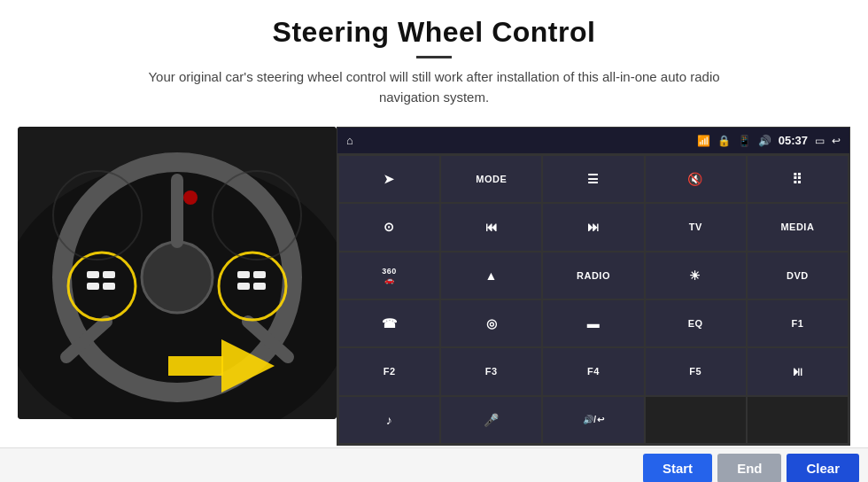 The image size is (868, 482). Describe the element at coordinates (696, 371) in the screenshot. I see `f5-btn: F5` at that location.